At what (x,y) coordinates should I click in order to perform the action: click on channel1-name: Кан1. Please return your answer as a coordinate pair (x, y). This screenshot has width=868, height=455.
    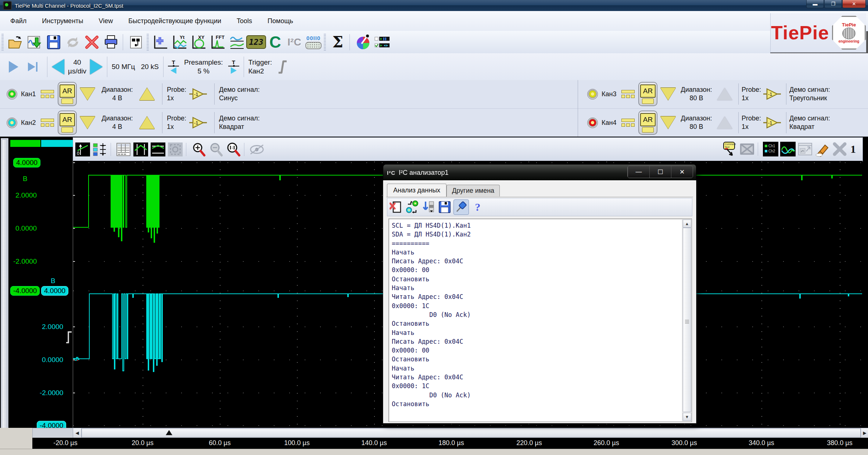
    Looking at the image, I should click on (31, 94).